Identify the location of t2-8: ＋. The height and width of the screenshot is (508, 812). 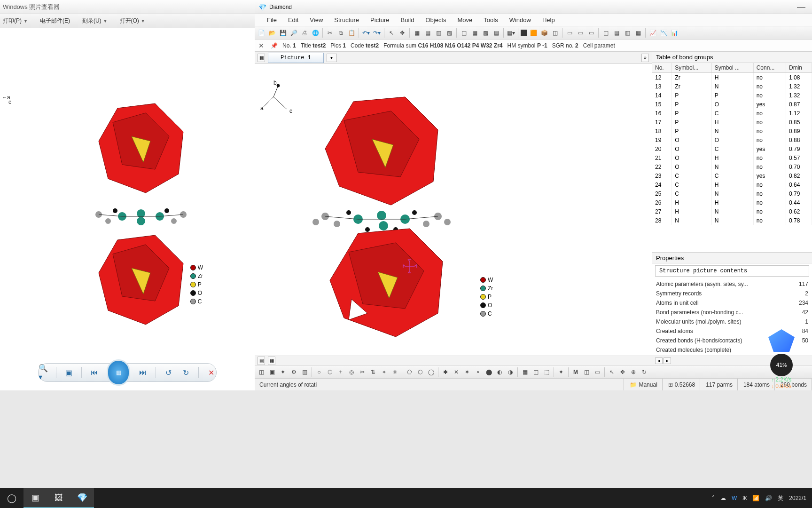
(341, 372).